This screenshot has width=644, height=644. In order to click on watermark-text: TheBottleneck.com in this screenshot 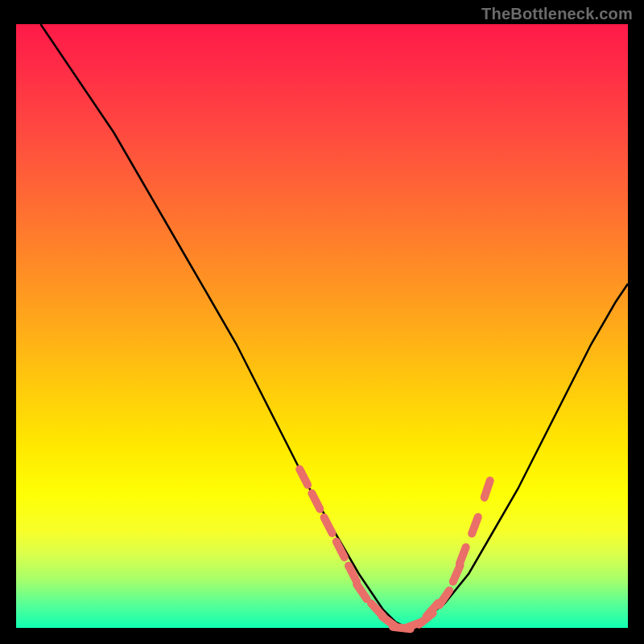, I will do `click(557, 14)`.